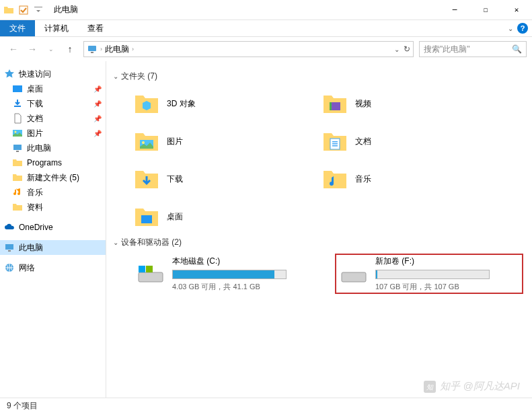  What do you see at coordinates (17, 148) in the screenshot?
I see `pc-small-icon` at bounding box center [17, 148].